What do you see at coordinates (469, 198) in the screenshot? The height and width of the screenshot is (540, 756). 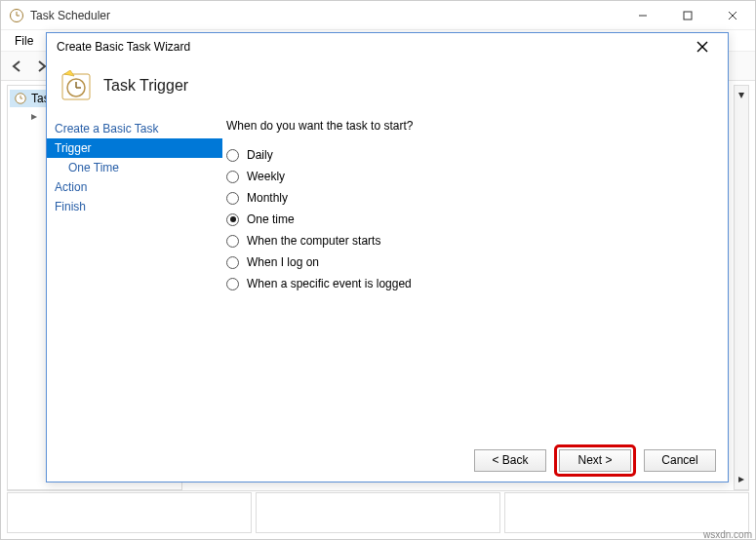 I see `radio-monthly: Monthly` at bounding box center [469, 198].